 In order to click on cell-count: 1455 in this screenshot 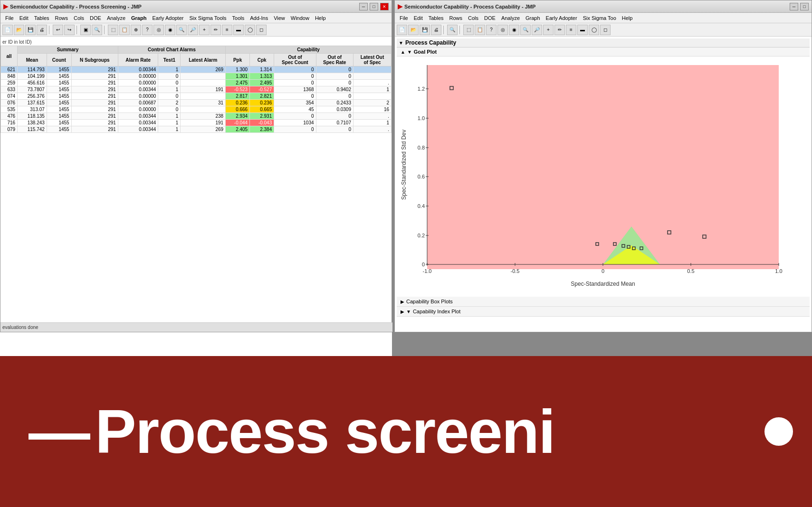, I will do `click(59, 123)`.